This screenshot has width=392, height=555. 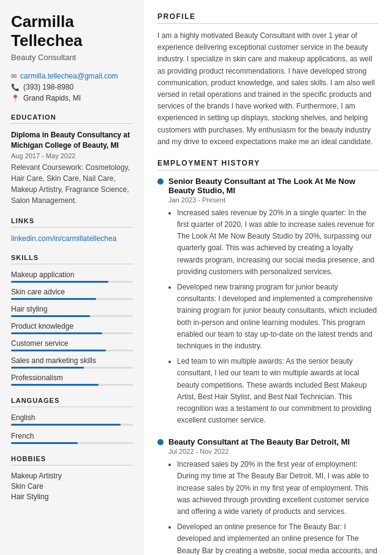 What do you see at coordinates (268, 80) in the screenshot?
I see `profile-section: PROFILE I am a highly motivated Beauty C…` at bounding box center [268, 80].